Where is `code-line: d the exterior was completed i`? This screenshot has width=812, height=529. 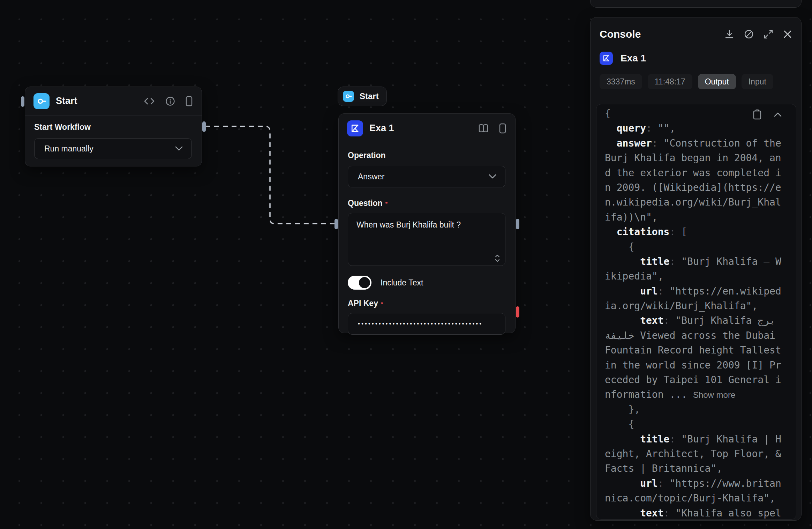 code-line: d the exterior was completed i is located at coordinates (700, 173).